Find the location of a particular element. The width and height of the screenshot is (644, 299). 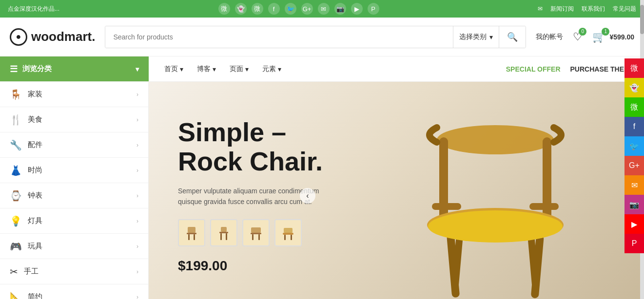

hero-thumbnails is located at coordinates (251, 233).